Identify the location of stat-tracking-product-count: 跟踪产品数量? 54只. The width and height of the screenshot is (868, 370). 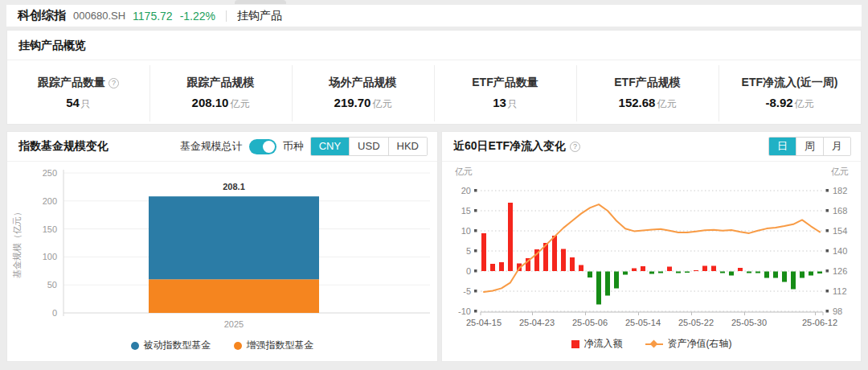
(79, 93).